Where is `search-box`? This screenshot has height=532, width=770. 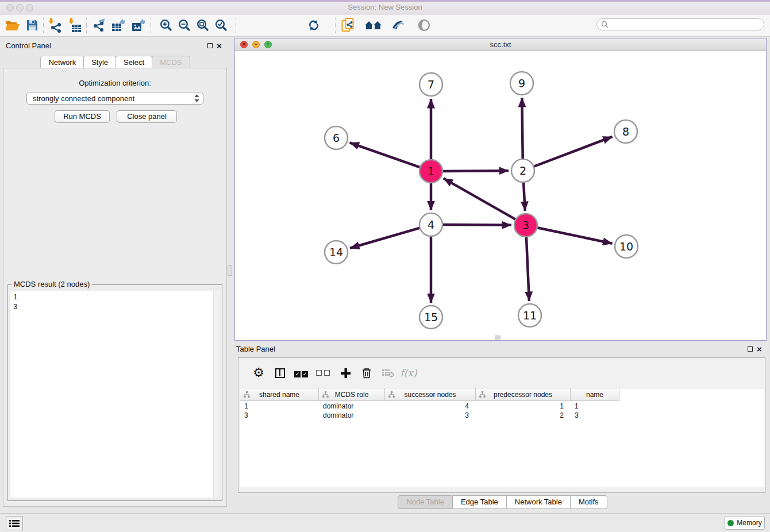 search-box is located at coordinates (680, 24).